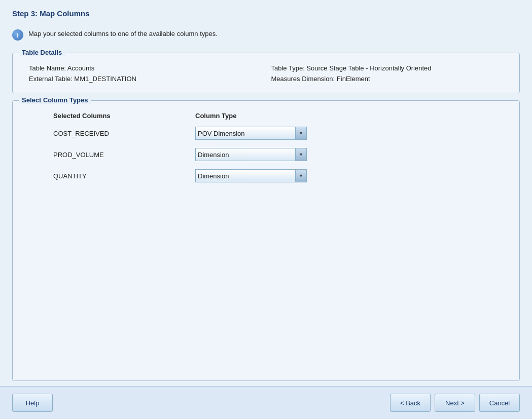 This screenshot has width=532, height=419. I want to click on column-name-0: COST_RECEIVED, so click(124, 134).